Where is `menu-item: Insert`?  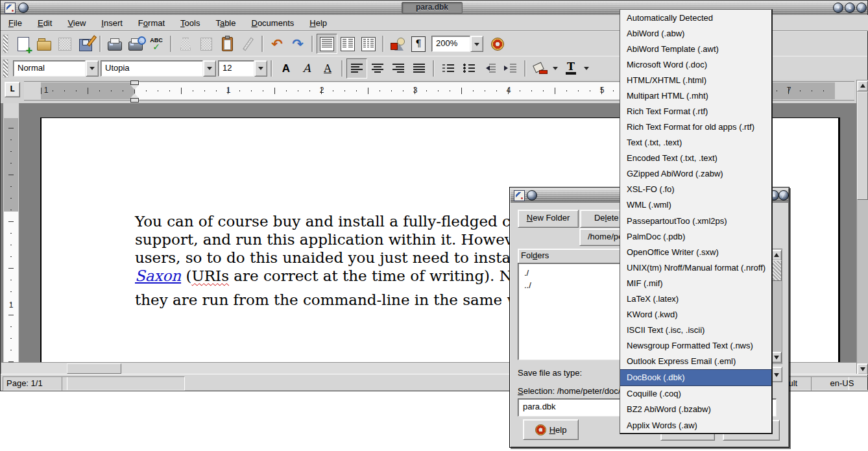
menu-item: Insert is located at coordinates (112, 23).